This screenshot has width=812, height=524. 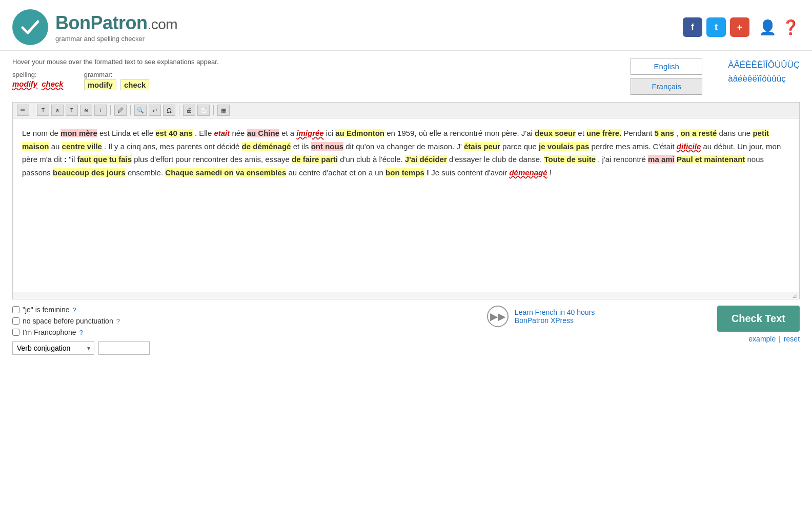 I want to click on toolbar-eraser: 🖉, so click(x=120, y=110).